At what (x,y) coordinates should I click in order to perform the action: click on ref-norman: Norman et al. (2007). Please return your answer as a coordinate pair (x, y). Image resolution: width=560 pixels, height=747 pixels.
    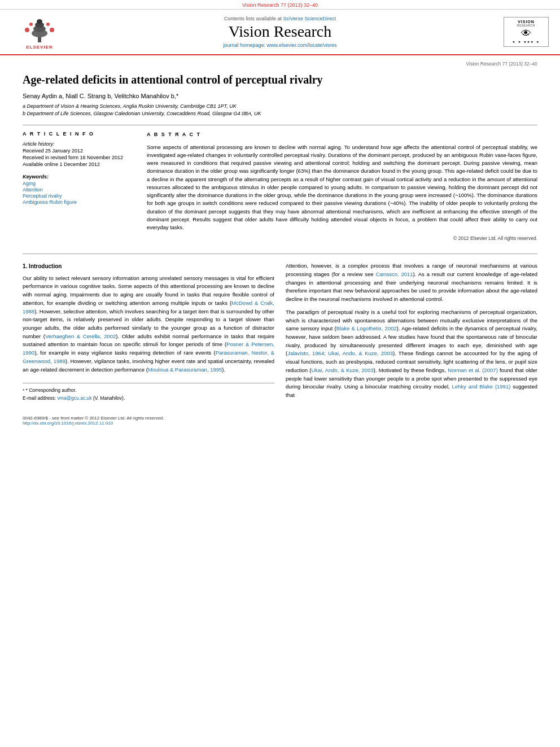
    Looking at the image, I should click on (473, 370).